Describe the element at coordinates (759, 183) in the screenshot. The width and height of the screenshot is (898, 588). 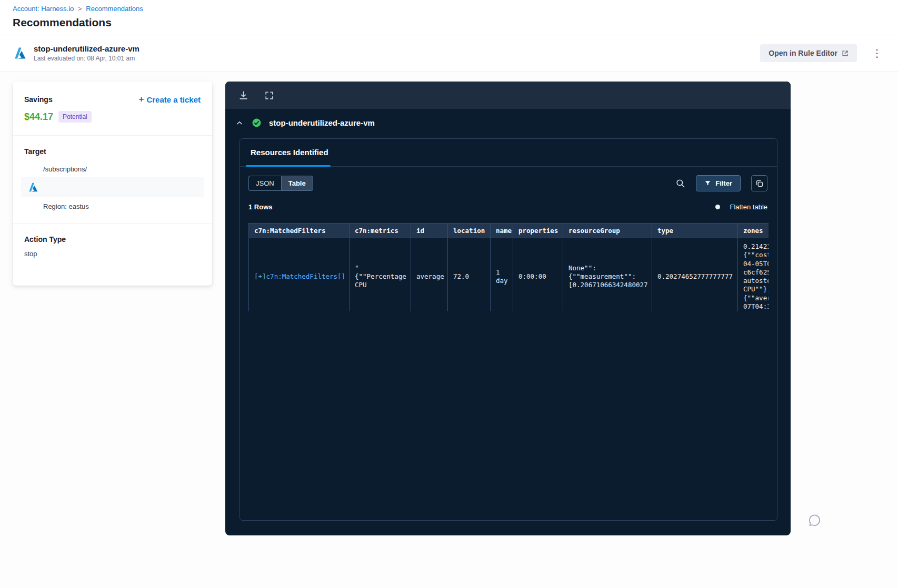
I see `copy-icon` at that location.